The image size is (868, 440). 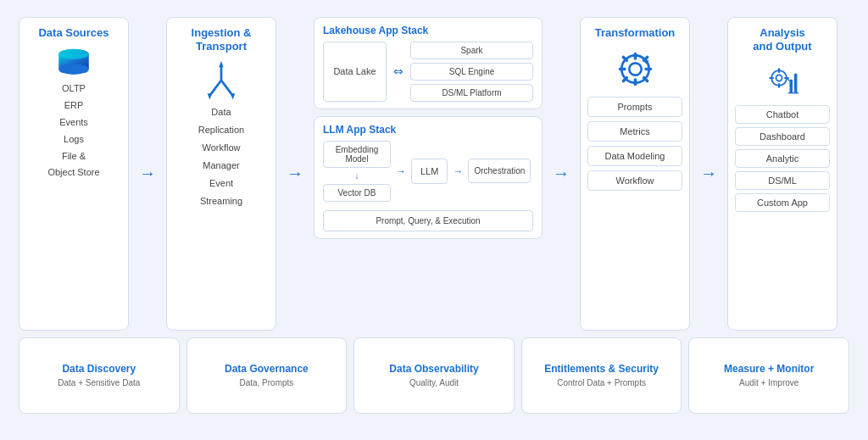 What do you see at coordinates (98, 383) in the screenshot?
I see `bottom-discovery-sub: Data + Sensitive Data` at bounding box center [98, 383].